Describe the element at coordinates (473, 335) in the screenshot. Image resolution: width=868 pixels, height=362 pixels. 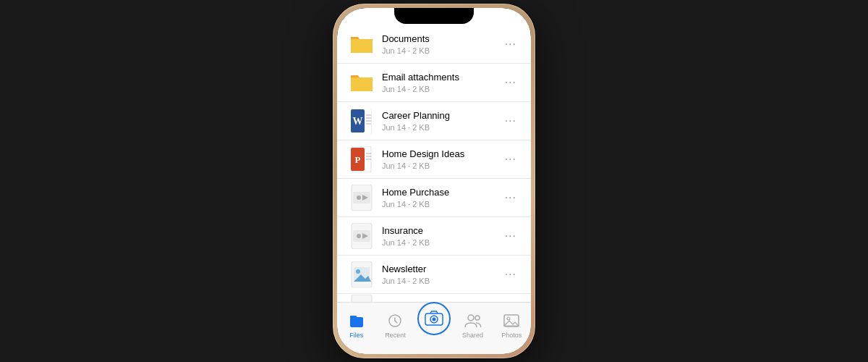
I see `tab-shared-label: Shared` at that location.